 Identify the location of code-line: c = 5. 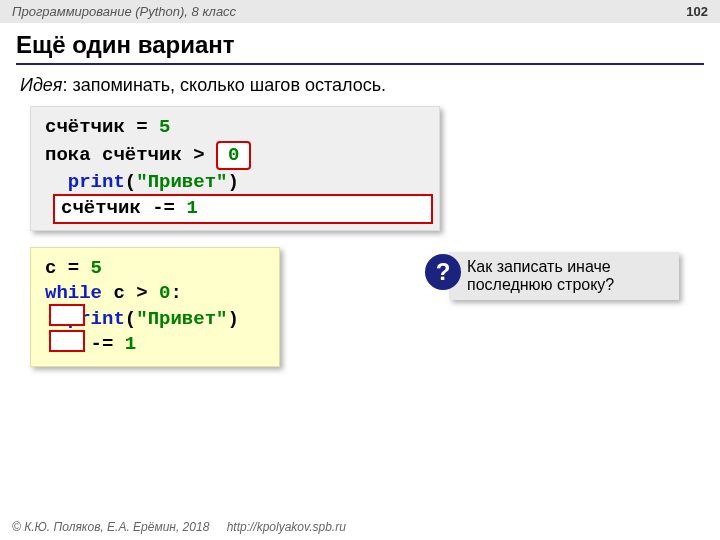
(155, 269).